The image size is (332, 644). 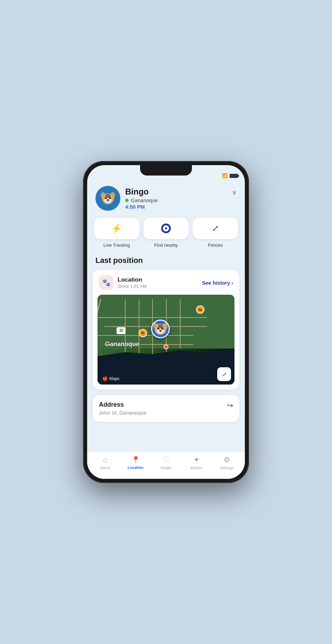 I want to click on address-card: Address John St, Gananoque ↪, so click(x=166, y=408).